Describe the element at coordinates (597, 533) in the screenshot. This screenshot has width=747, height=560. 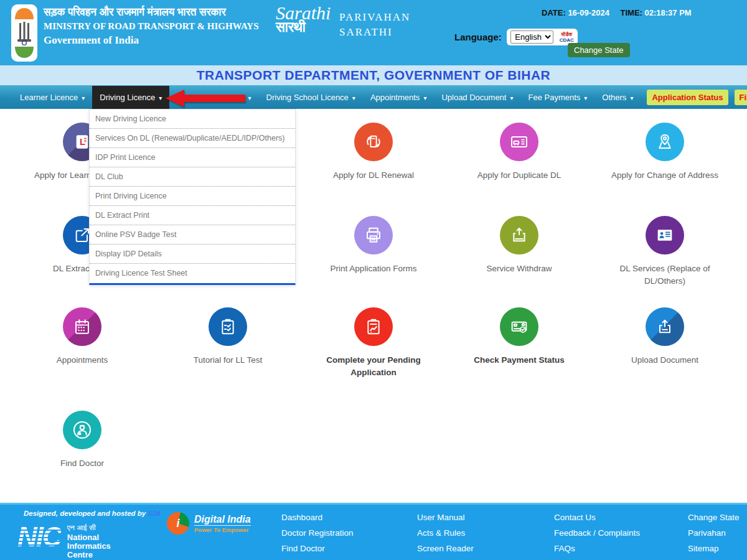
I see `footer-link-feedback-complaints: Feedback / Complaints` at that location.